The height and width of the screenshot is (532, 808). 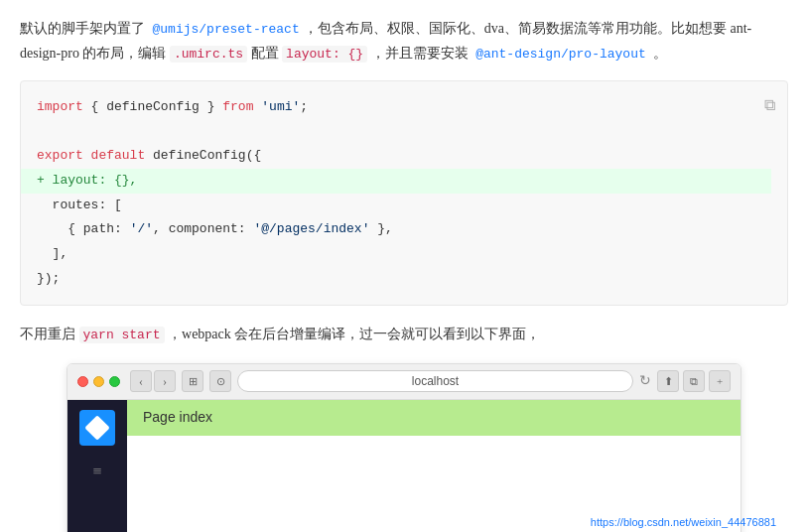 What do you see at coordinates (97, 466) in the screenshot?
I see `app-sidebar: ≡` at bounding box center [97, 466].